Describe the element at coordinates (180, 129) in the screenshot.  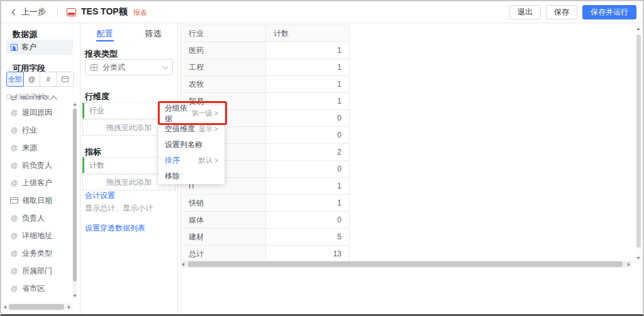
I see `menu-item-label: 空值维度` at that location.